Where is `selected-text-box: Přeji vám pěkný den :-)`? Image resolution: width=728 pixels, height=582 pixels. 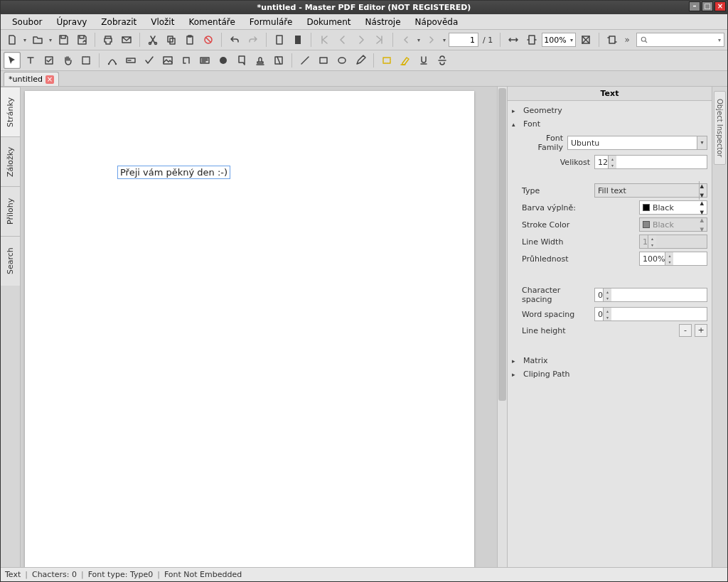 selected-text-box: Přeji vám pěkný den :-) is located at coordinates (173, 172).